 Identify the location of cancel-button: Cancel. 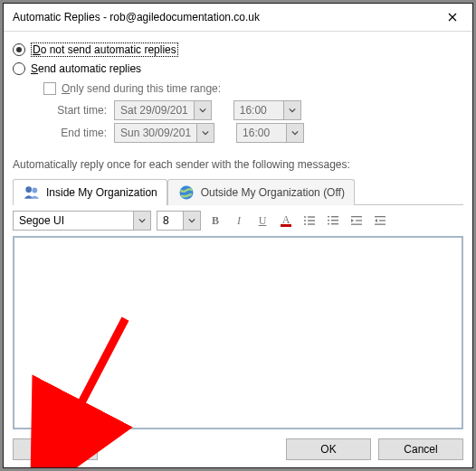
(421, 449).